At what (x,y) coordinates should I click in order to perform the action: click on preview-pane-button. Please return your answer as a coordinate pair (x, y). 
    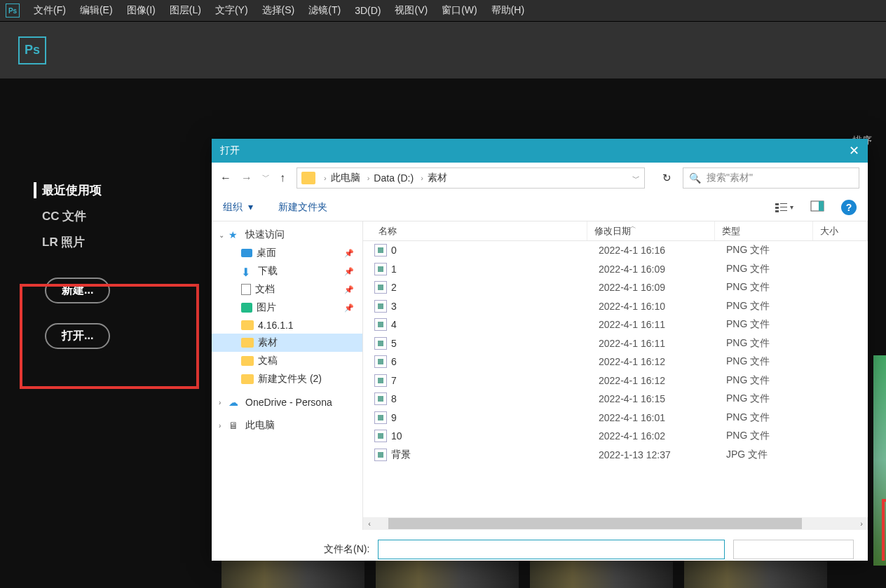
    Looking at the image, I should click on (817, 207).